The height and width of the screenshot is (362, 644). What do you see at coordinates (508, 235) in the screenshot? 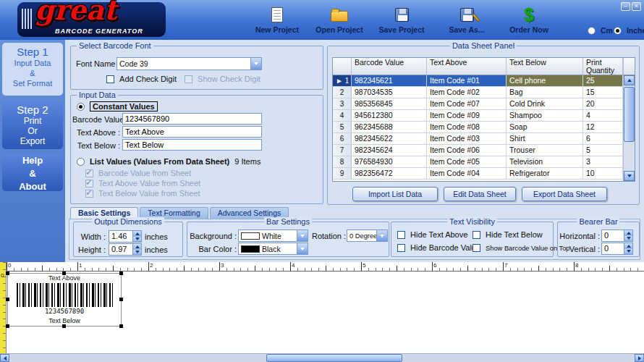
I see `hide-text-below-checkbox: Hide Text Below` at bounding box center [508, 235].